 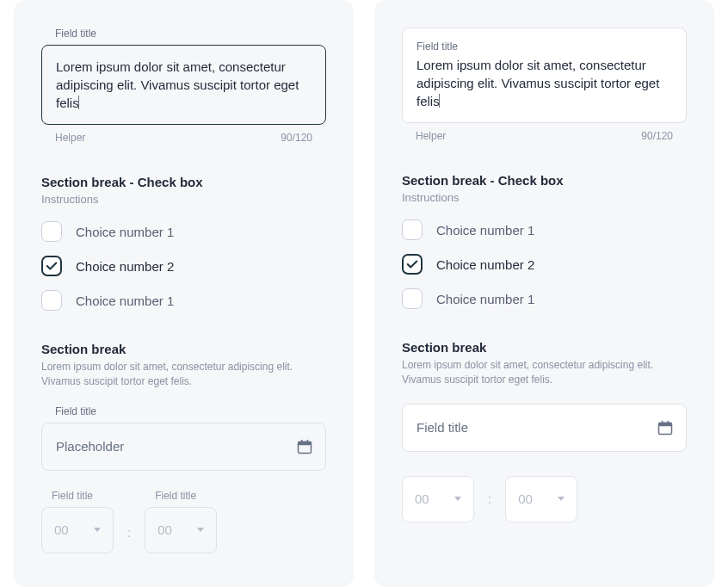 I want to click on textarea-label: Field title, so click(x=191, y=34).